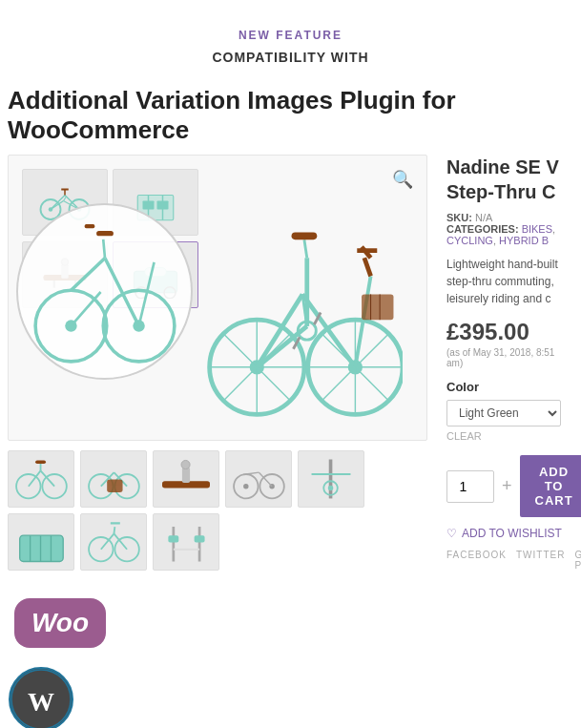 The width and height of the screenshot is (581, 728). I want to click on quantity-input, so click(470, 487).